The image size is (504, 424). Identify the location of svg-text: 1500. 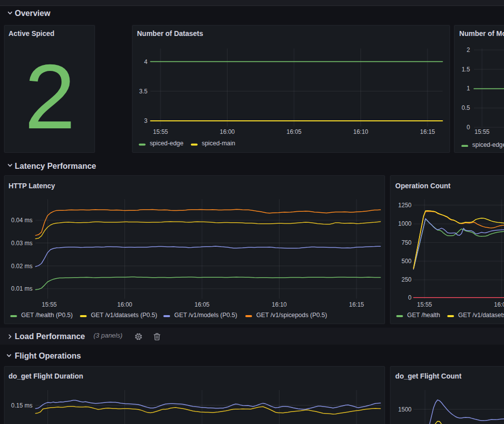
(405, 410).